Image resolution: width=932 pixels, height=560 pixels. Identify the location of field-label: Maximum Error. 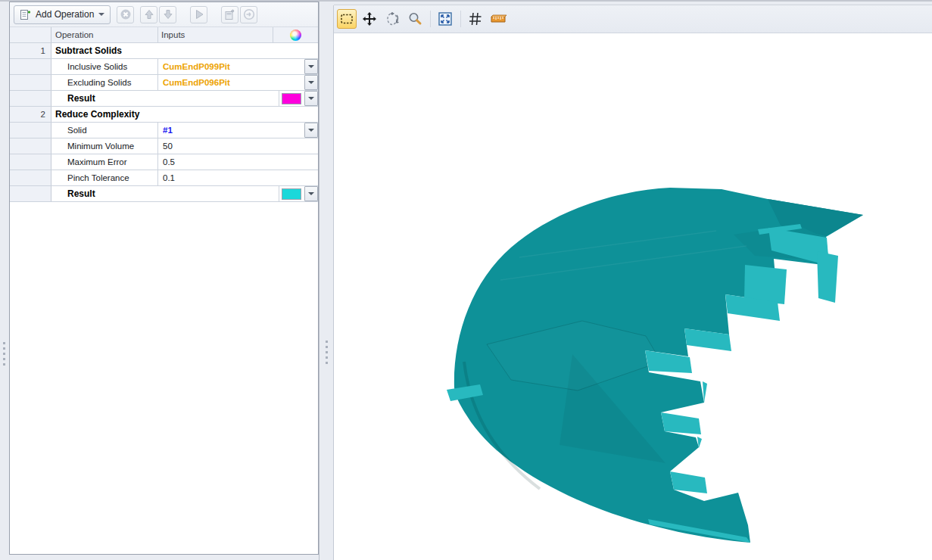
(104, 162).